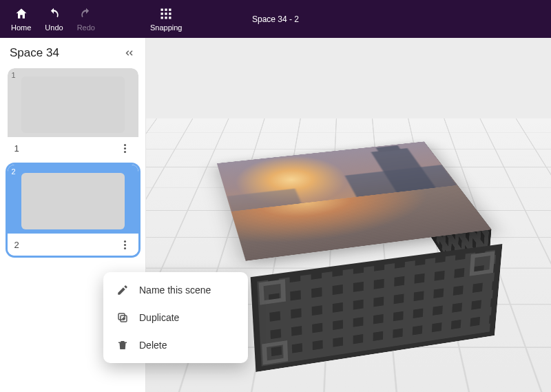 The height and width of the screenshot is (392, 551). What do you see at coordinates (73, 114) in the screenshot?
I see `scene-card: 1 1` at bounding box center [73, 114].